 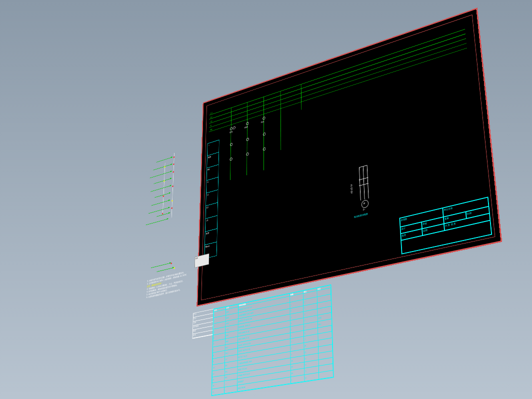 What do you see at coordinates (455, 218) in the screenshot?
I see `tb-scale: 重量` at bounding box center [455, 218].